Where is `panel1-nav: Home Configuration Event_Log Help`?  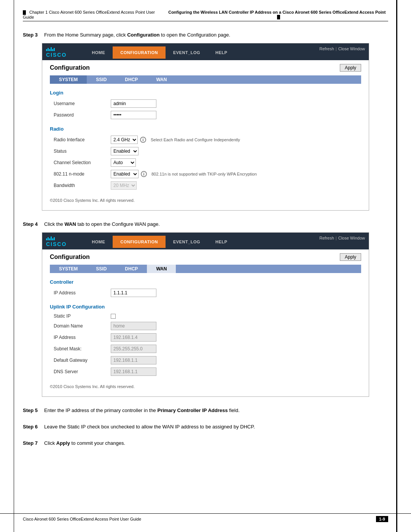 panel1-nav: Home Configuration Event_Log Help is located at coordinates (159, 53).